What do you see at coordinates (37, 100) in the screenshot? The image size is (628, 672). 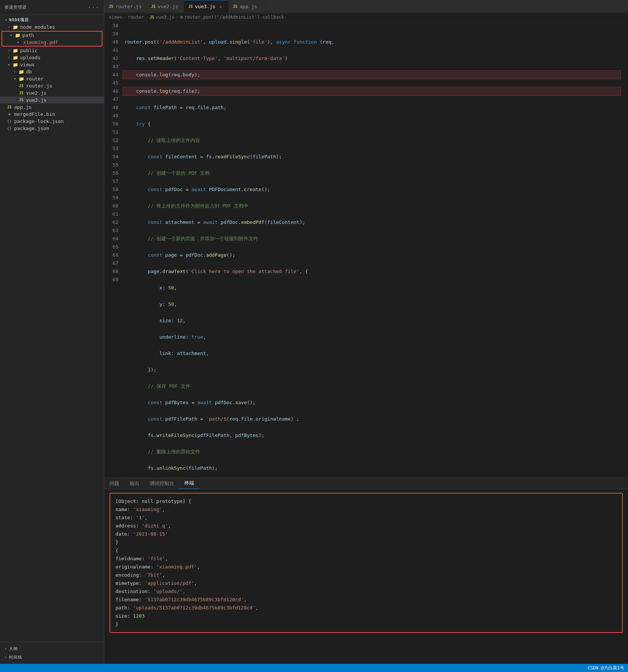 I see `vue3-js-label: vue3.js` at bounding box center [37, 100].